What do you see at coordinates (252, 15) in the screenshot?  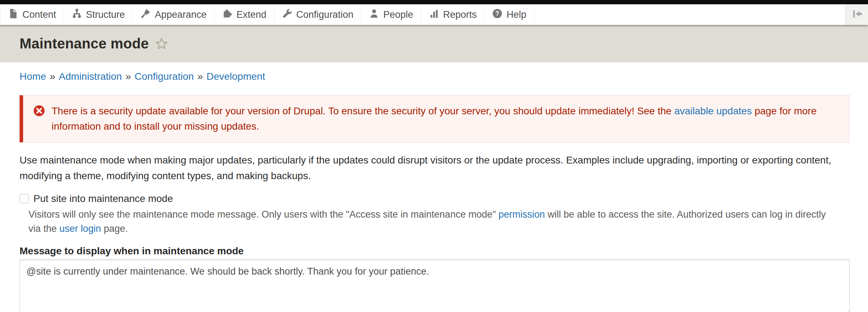 I see `toolbar-item-label: Extend` at bounding box center [252, 15].